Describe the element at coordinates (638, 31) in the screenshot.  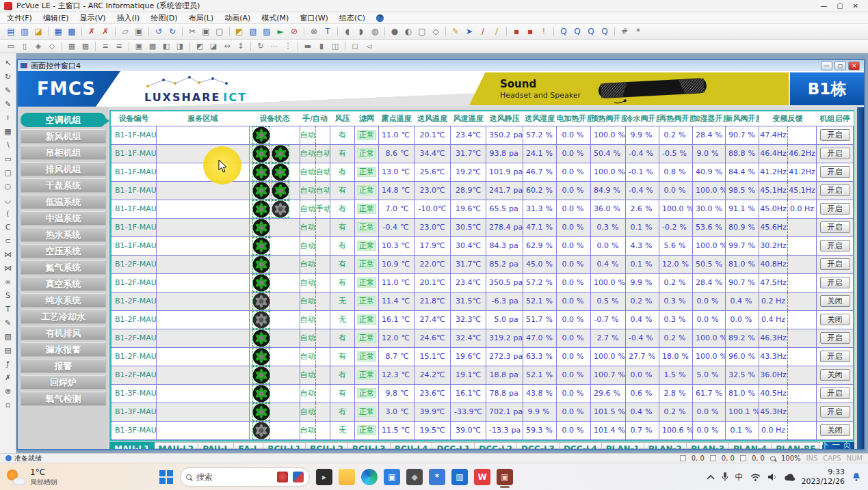
I see `settings-icon: *` at that location.